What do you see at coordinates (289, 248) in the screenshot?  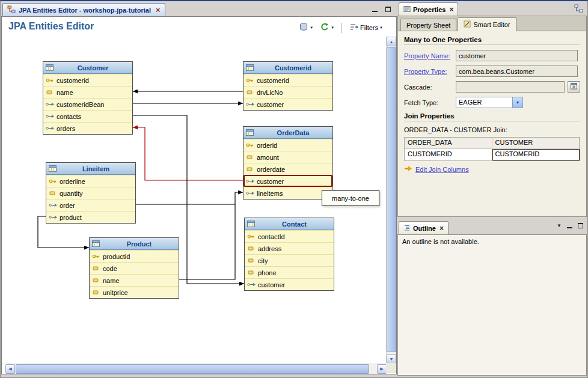 I see `entity-field-address: address` at bounding box center [289, 248].